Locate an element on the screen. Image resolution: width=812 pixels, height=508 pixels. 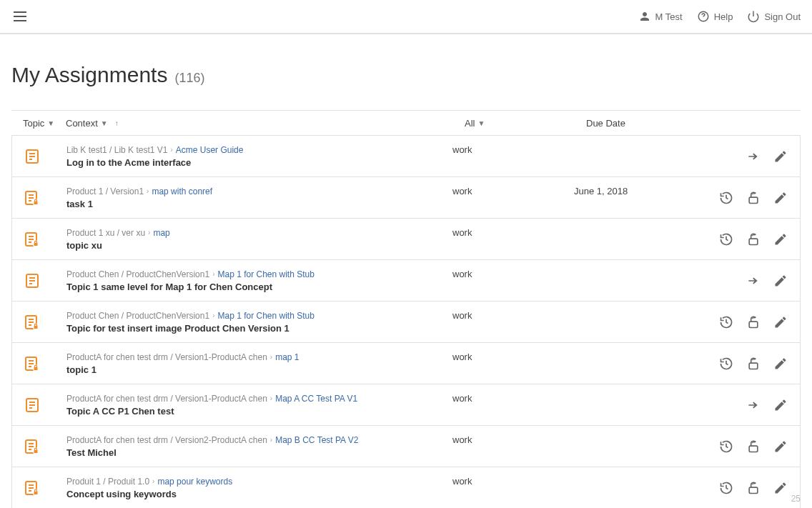
table-row: Product 1 / Version1›map with conreftask… is located at coordinates (406, 198).